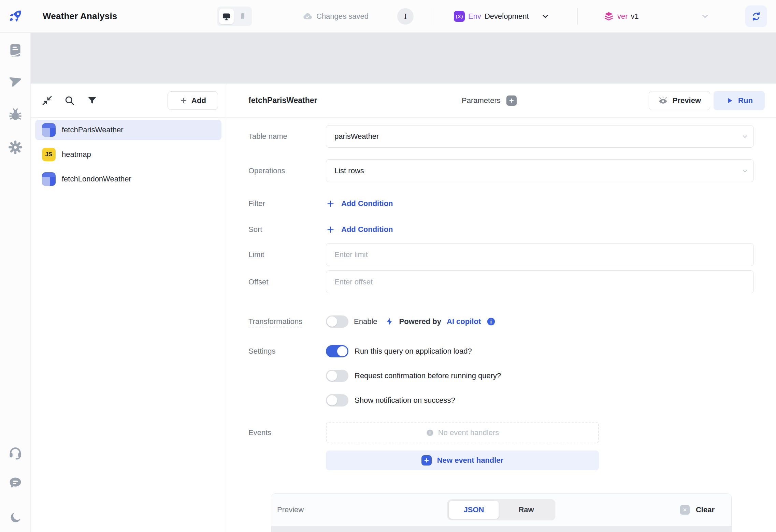 The height and width of the screenshot is (532, 776). What do you see at coordinates (15, 16) in the screenshot?
I see `app-logo` at bounding box center [15, 16].